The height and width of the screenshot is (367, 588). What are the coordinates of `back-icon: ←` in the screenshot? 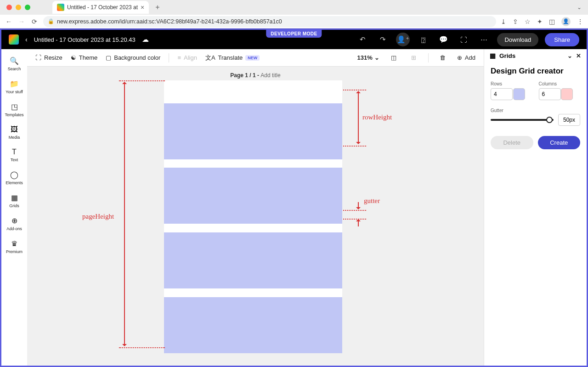 It's located at (9, 22).